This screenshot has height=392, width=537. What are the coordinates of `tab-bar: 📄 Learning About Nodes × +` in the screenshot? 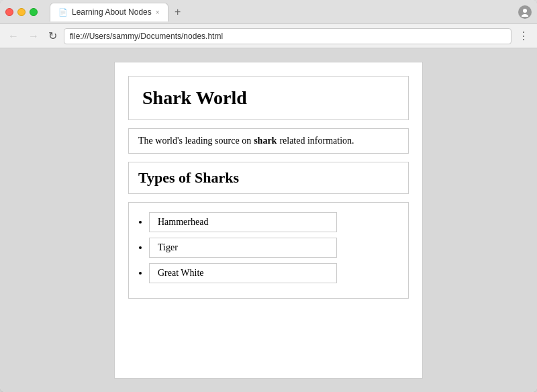 It's located at (284, 12).